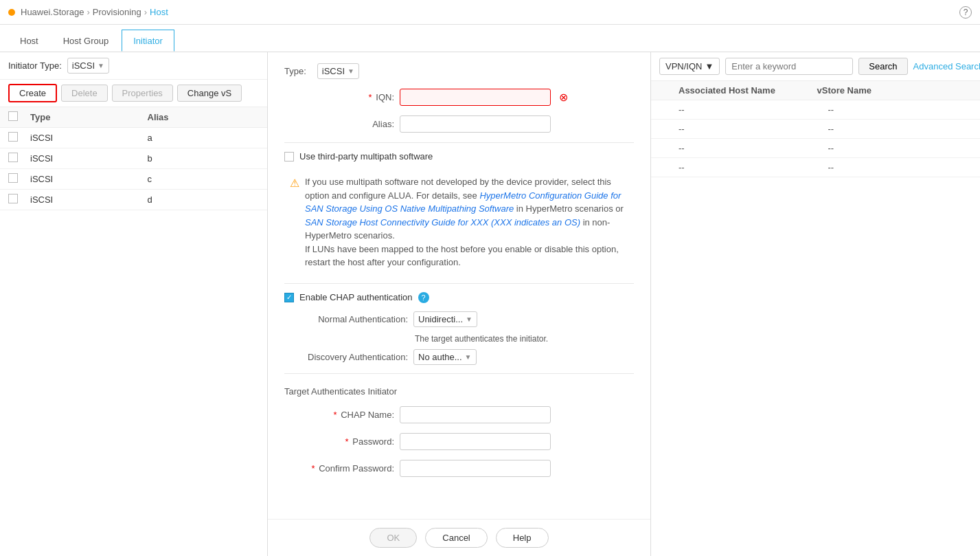 The image size is (980, 556). What do you see at coordinates (490, 38) in the screenshot?
I see `main-tabs: Host Host Group Initiator` at bounding box center [490, 38].